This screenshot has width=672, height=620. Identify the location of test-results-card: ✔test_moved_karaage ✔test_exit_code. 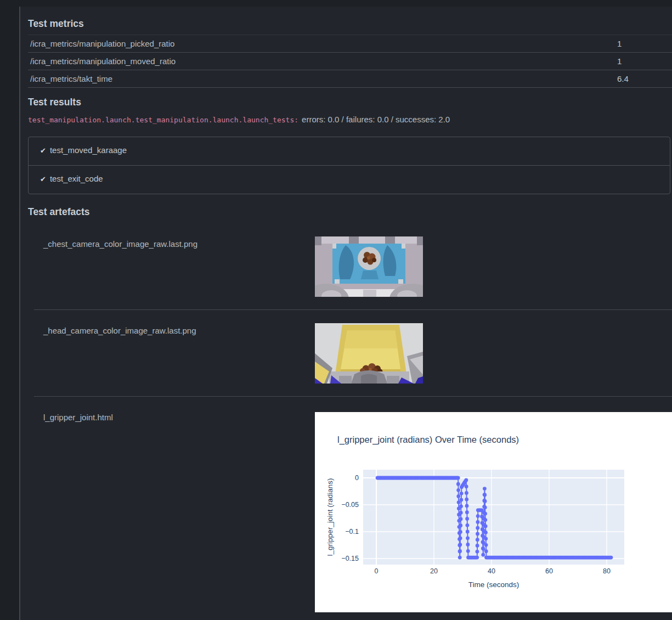
(349, 166).